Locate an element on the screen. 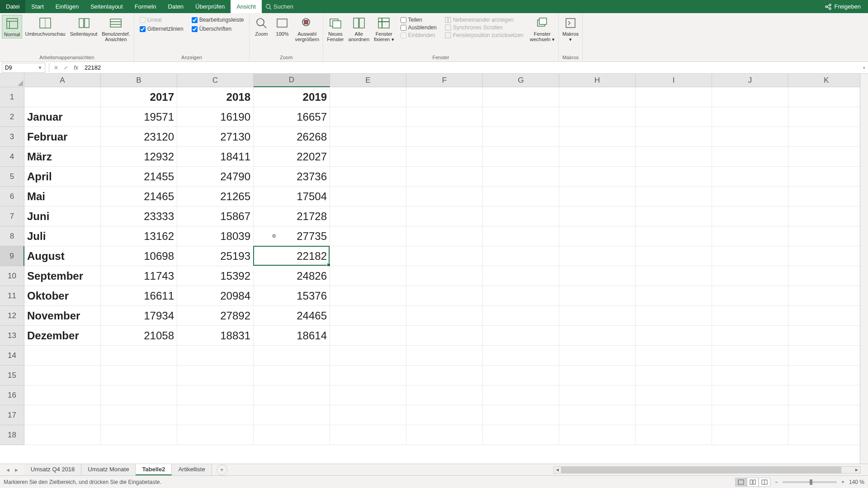 This screenshot has height=488, width=868. row-header-15: 15 is located at coordinates (12, 375).